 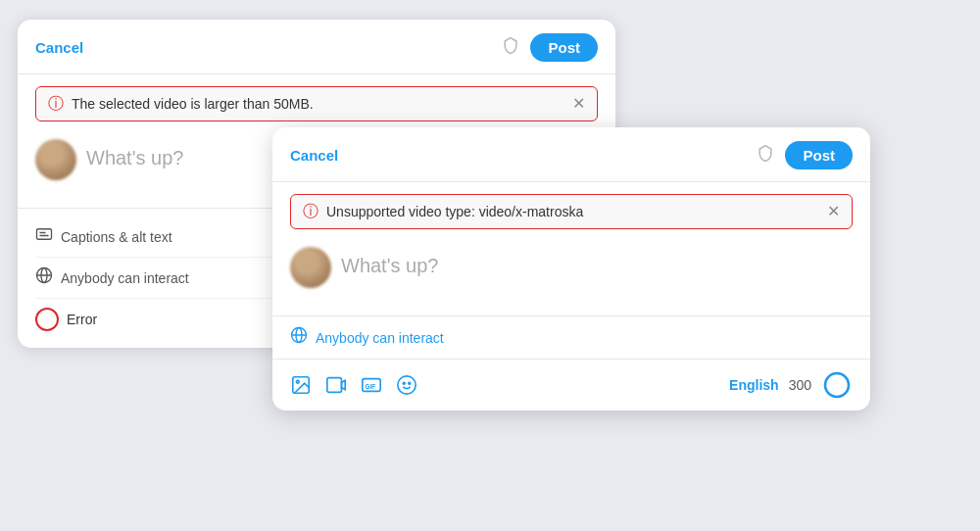 I want to click on toolbar-icons-group: GIF, so click(x=354, y=385).